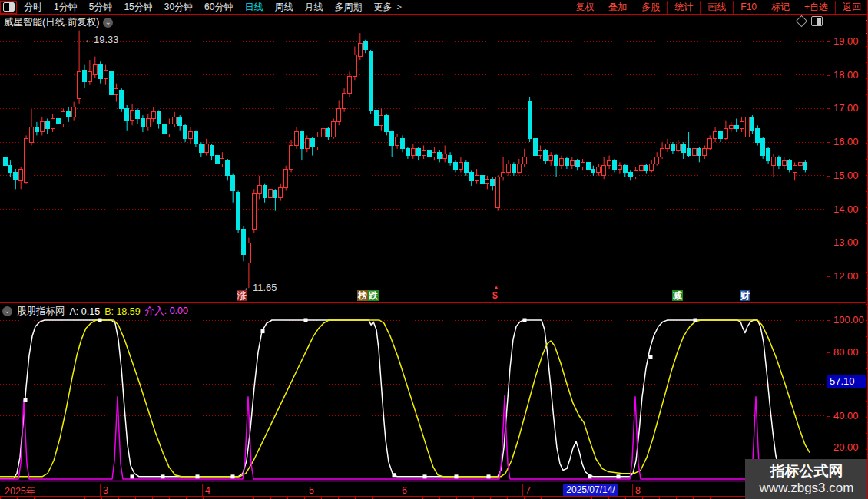 Image resolution: width=868 pixels, height=499 pixels. Describe the element at coordinates (404, 491) in the screenshot. I see `time-axis-month-label: 6` at that location.